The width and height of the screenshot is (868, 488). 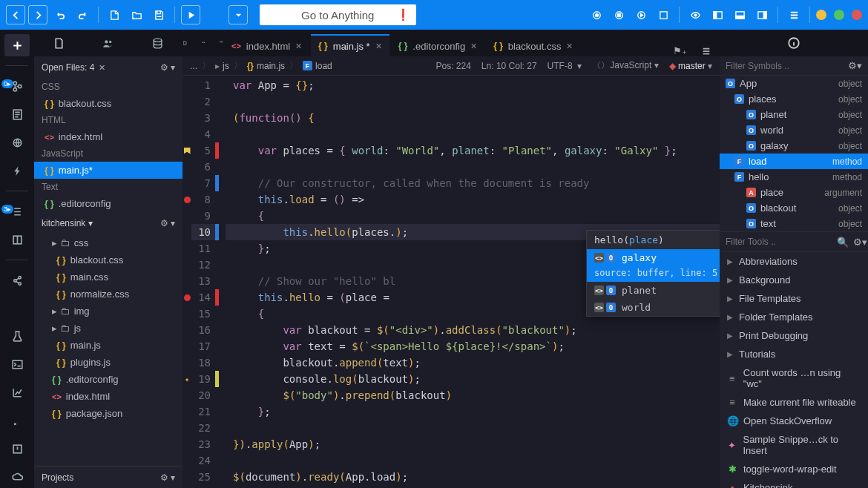 I want to click on new-tab-button, so click(x=17, y=45).